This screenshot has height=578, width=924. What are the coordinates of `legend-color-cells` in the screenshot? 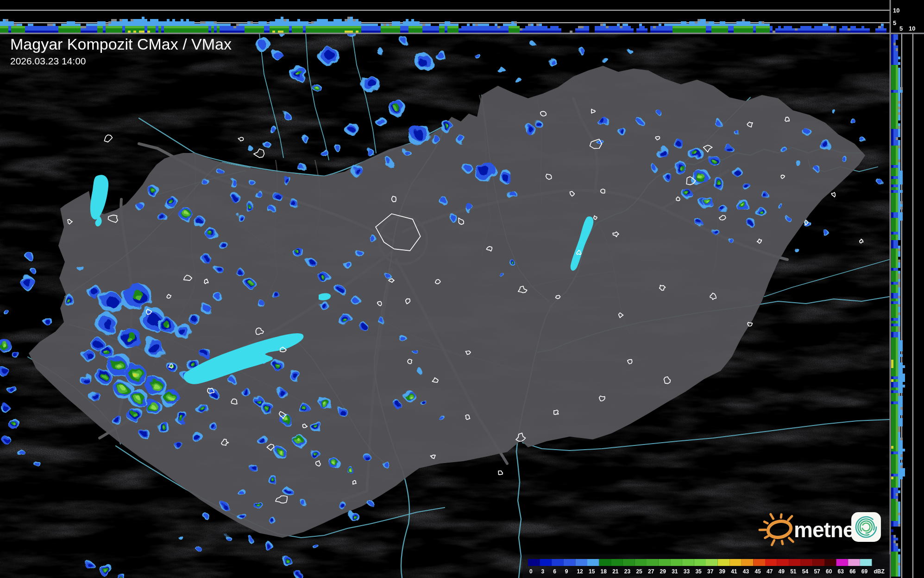 It's located at (700, 563).